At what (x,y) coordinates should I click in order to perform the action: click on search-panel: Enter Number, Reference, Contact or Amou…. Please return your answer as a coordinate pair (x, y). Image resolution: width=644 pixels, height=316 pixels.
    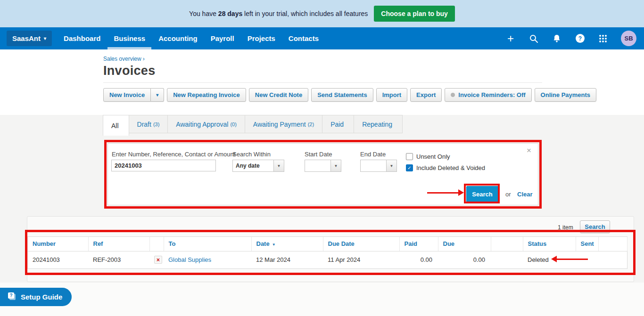
    Looking at the image, I should click on (323, 174).